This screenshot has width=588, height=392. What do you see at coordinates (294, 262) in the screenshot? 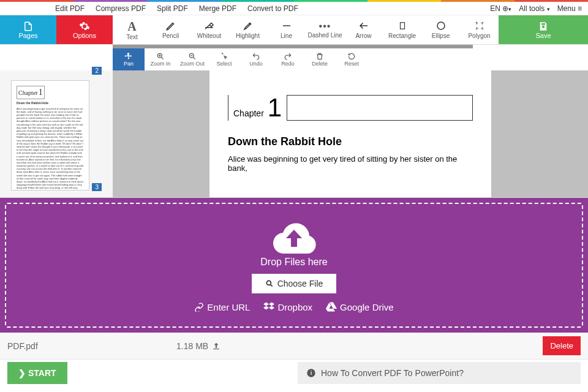
I see `drop-label: Drop Files here` at bounding box center [294, 262].